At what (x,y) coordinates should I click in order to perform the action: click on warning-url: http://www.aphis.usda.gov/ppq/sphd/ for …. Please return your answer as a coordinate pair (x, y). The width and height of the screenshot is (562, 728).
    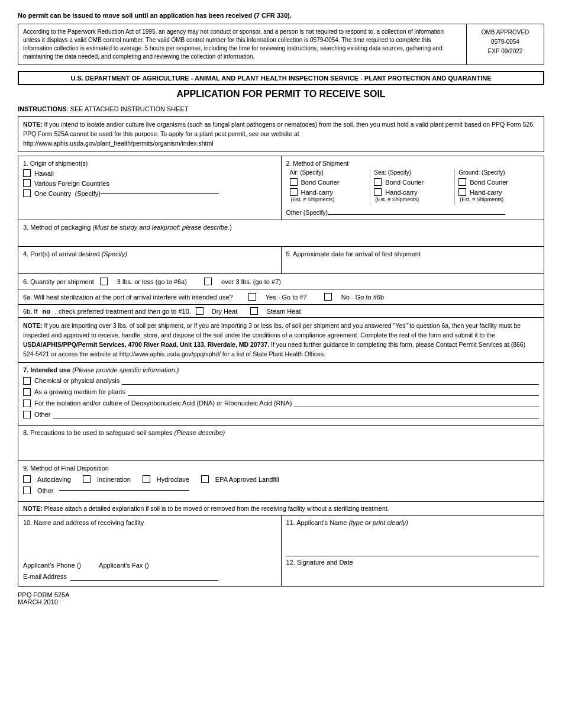
    Looking at the image, I should click on (222, 354).